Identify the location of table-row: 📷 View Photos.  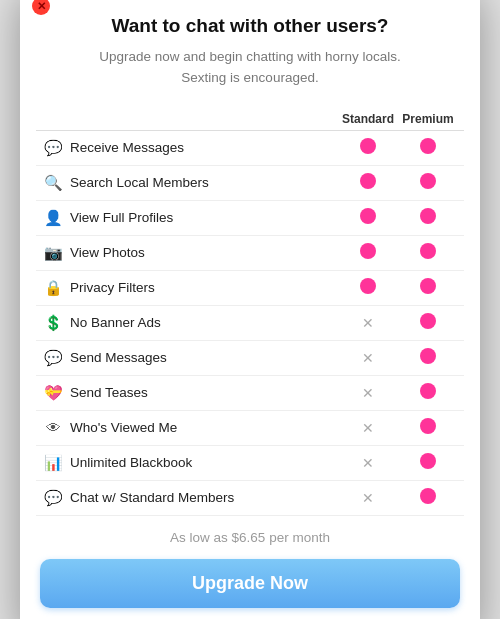
(250, 254).